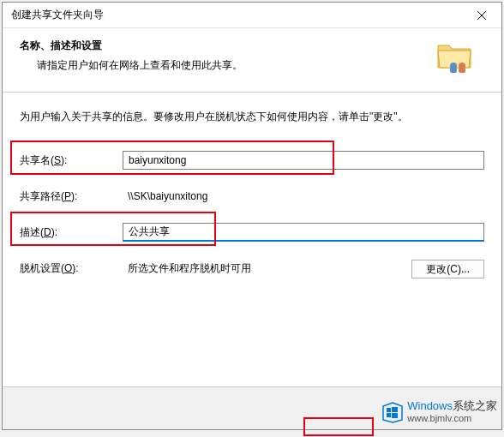  I want to click on close-button, so click(482, 15).